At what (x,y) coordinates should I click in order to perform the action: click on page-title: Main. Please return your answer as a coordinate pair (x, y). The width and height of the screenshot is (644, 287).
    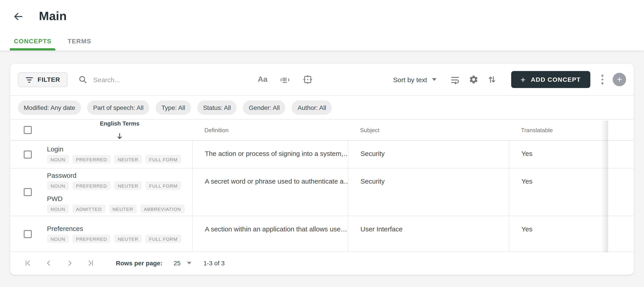
    Looking at the image, I should click on (53, 16).